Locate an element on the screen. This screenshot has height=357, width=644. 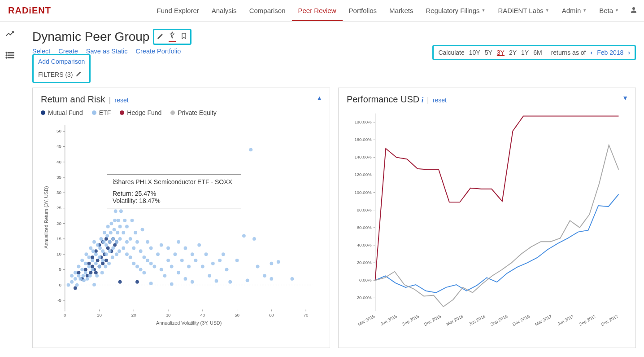
period-1Y: 1Y is located at coordinates (525, 53).